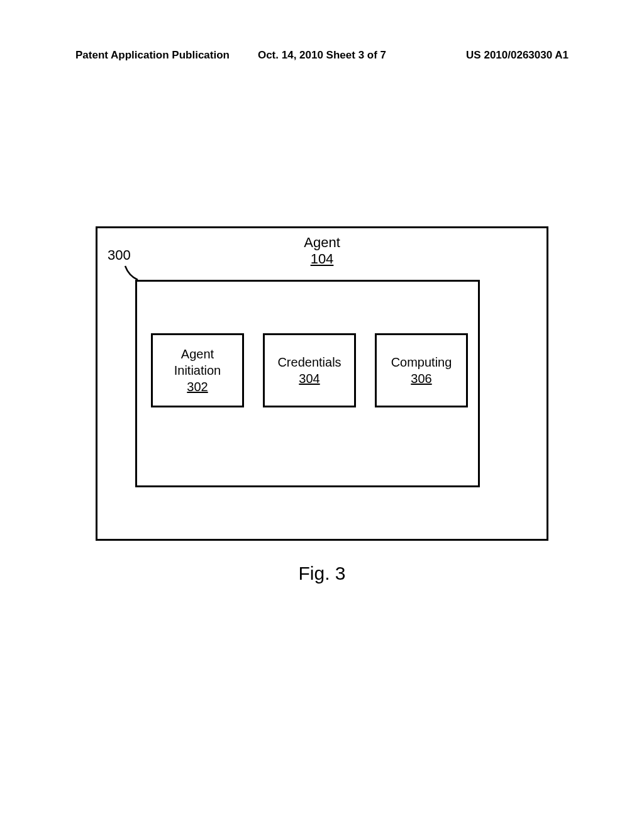 This screenshot has width=644, height=830. What do you see at coordinates (309, 370) in the screenshot?
I see `credentials-box: Credentials 304` at bounding box center [309, 370].